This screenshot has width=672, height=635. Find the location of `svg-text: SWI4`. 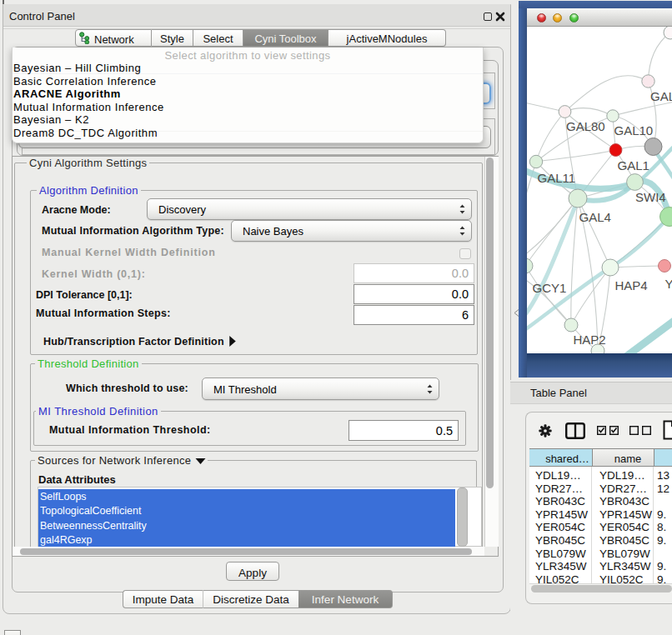

svg-text: SWI4 is located at coordinates (650, 197).